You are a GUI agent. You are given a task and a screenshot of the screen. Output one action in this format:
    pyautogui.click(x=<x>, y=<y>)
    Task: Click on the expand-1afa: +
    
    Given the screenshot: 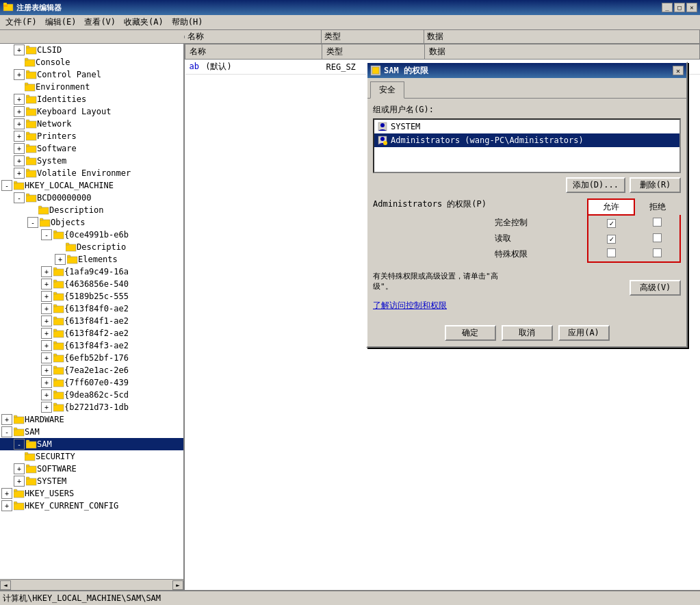 What is the action you would take?
    pyautogui.click(x=47, y=272)
    